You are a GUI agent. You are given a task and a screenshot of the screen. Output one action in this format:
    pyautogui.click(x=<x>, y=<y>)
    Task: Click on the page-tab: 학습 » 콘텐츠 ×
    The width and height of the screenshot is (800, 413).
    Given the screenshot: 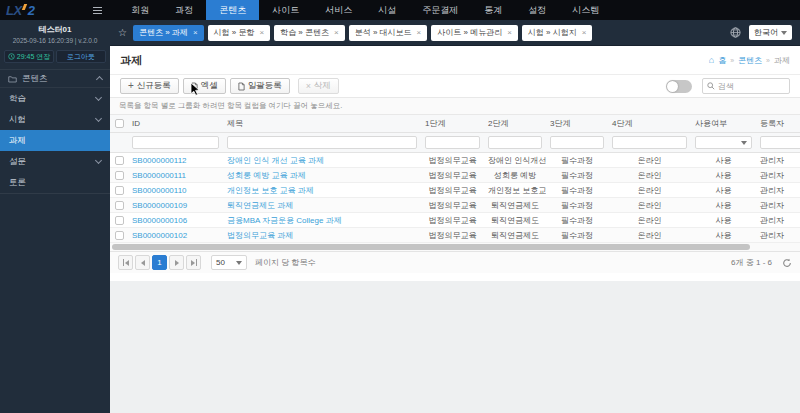 What is the action you would take?
    pyautogui.click(x=310, y=33)
    